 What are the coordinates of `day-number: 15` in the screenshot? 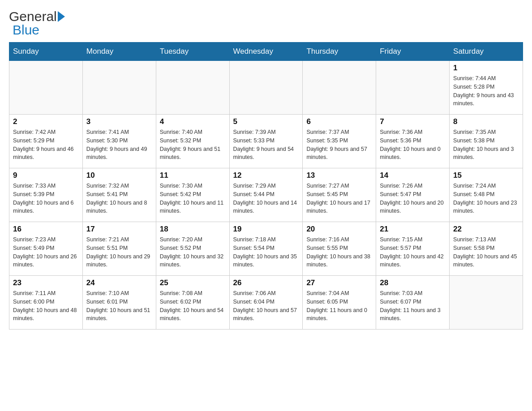 It's located at (486, 176).